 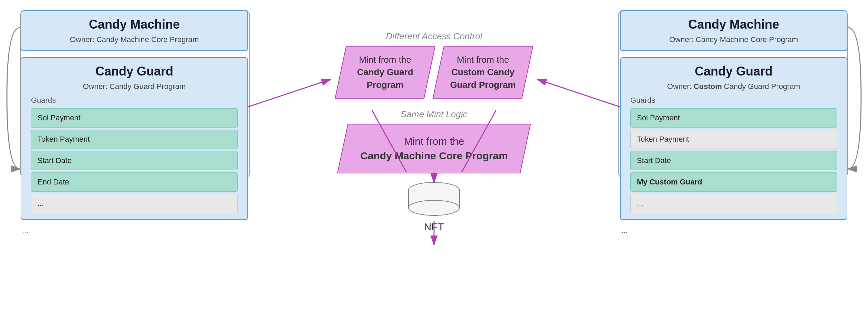 What do you see at coordinates (434, 199) in the screenshot?
I see `cylinder-svg` at bounding box center [434, 199].